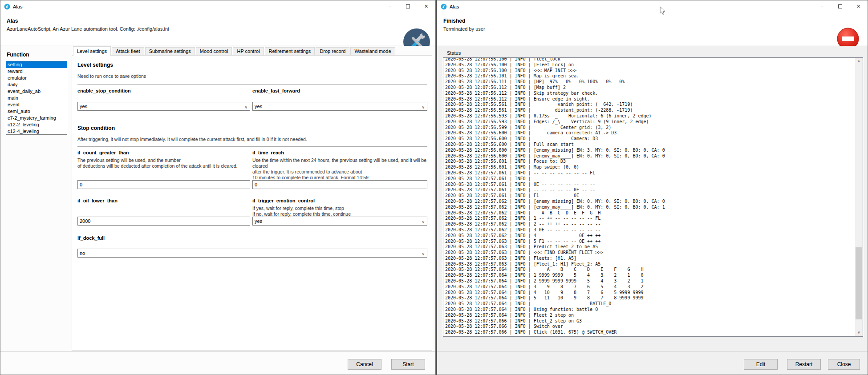 This screenshot has height=375, width=868. What do you see at coordinates (37, 98) in the screenshot?
I see `function-item-main: main` at bounding box center [37, 98].